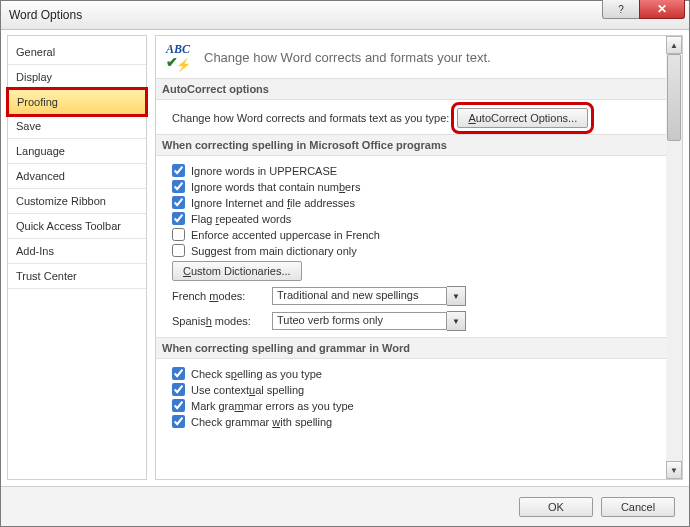 The image size is (690, 527). I want to click on window-title: Word Options, so click(42, 15).